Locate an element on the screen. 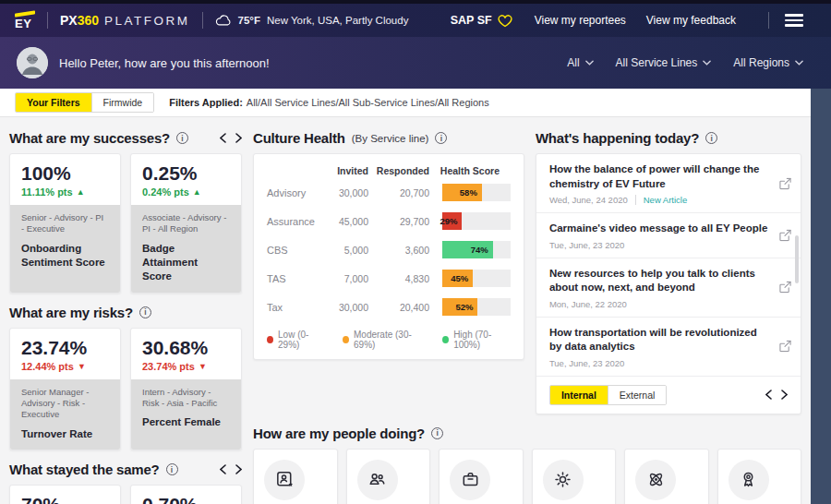 Image resolution: width=831 pixels, height=504 pixels. weather-widget: 75°F New York, USA, Partly Cloudy is located at coordinates (312, 20).